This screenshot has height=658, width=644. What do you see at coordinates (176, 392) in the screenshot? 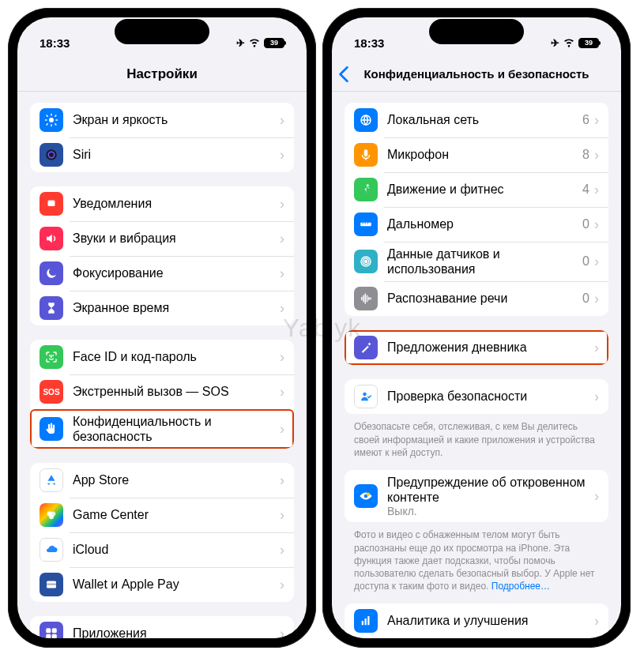
I see `row-label: Экстренный вызов — SOS` at bounding box center [176, 392].